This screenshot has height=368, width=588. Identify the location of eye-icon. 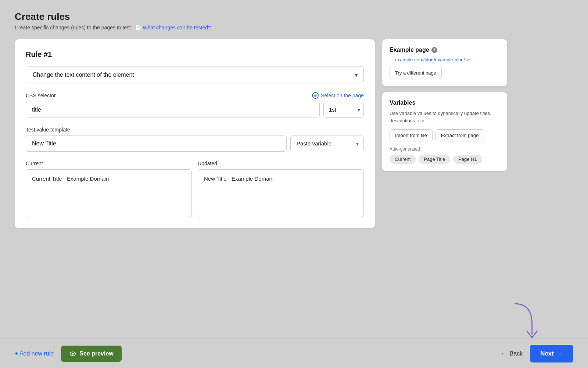
(73, 354).